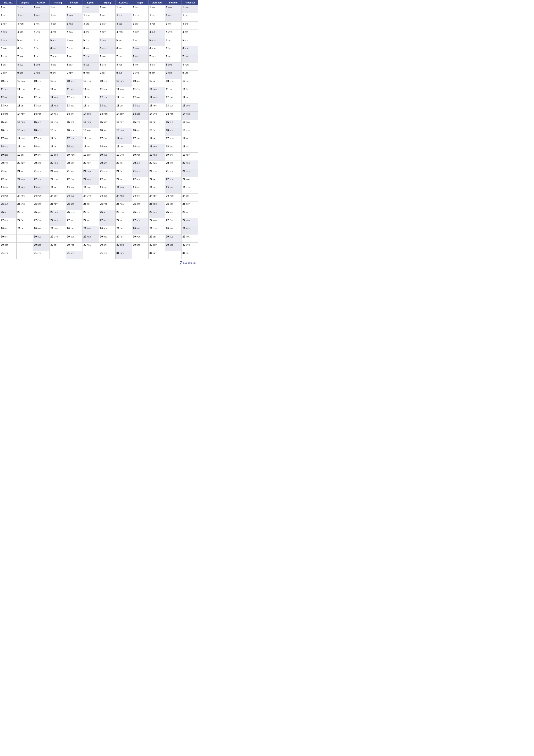  What do you see at coordinates (190, 255) in the screenshot?
I see `day-cell: 31 SRI` at bounding box center [190, 255].